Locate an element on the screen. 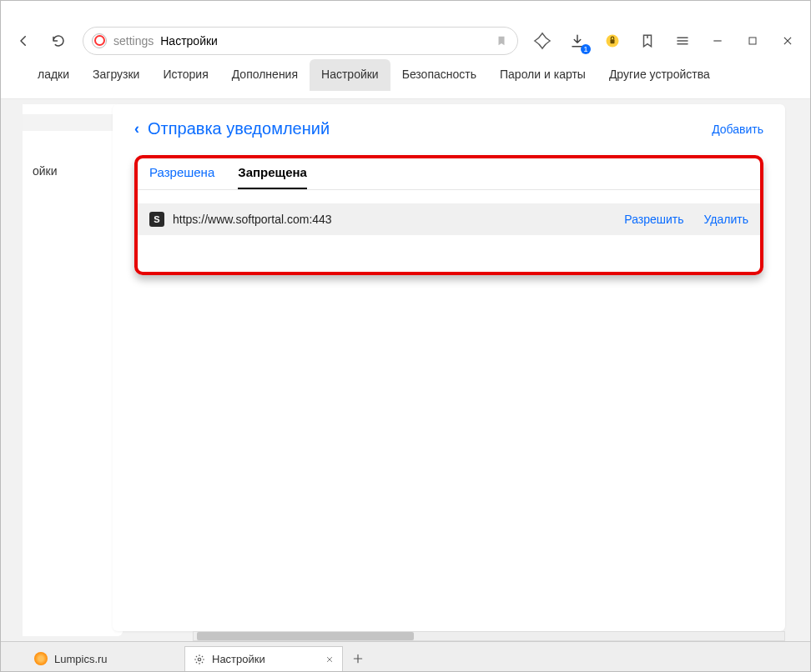  card-title-text: Отправка уведомлений is located at coordinates (239, 128).